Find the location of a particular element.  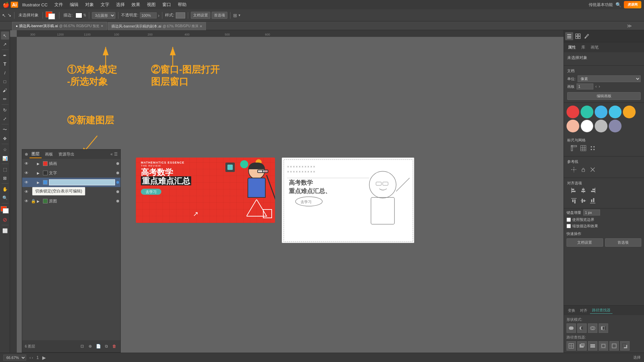

kbd-increment-input is located at coordinates (592, 213).